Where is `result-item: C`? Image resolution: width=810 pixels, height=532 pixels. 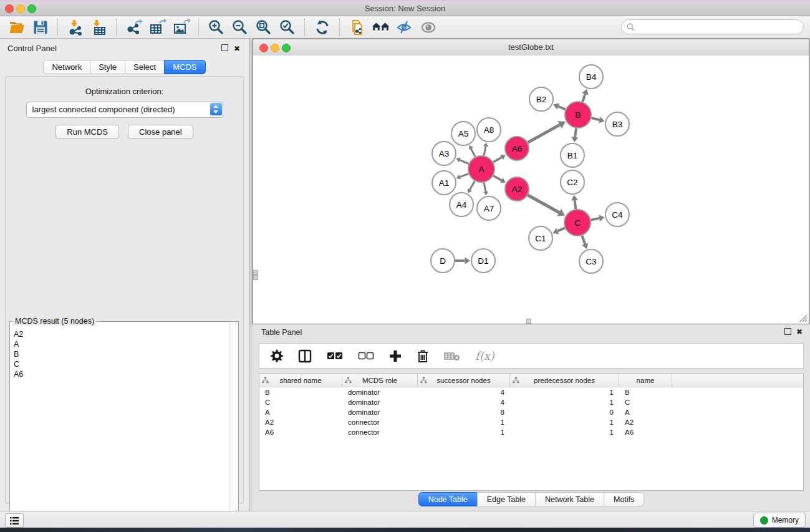 result-item: C is located at coordinates (122, 364).